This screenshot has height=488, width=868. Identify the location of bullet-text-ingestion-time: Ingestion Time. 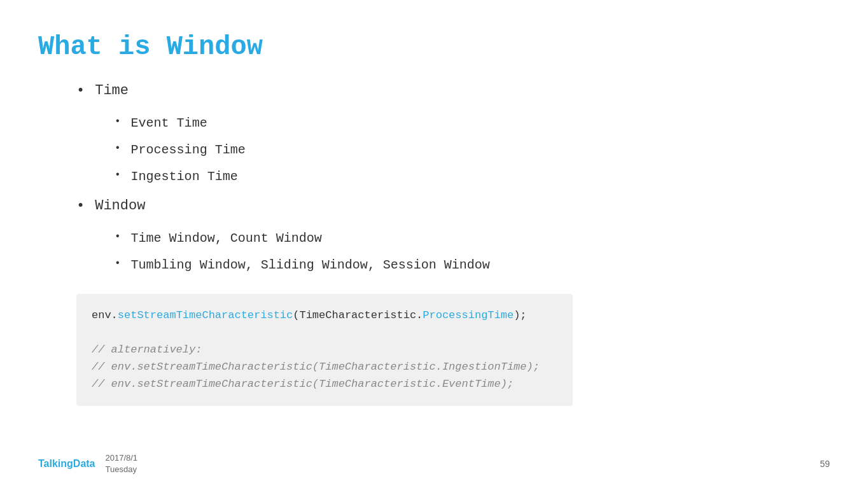
(185, 177).